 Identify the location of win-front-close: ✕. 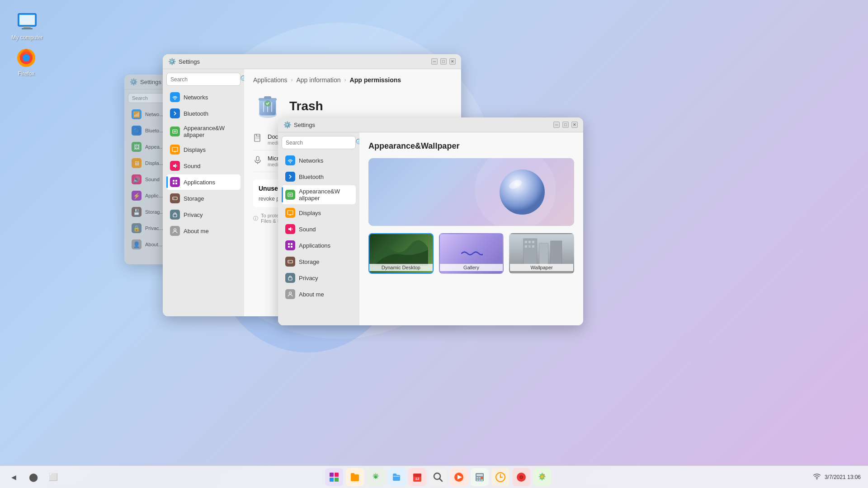
(575, 125).